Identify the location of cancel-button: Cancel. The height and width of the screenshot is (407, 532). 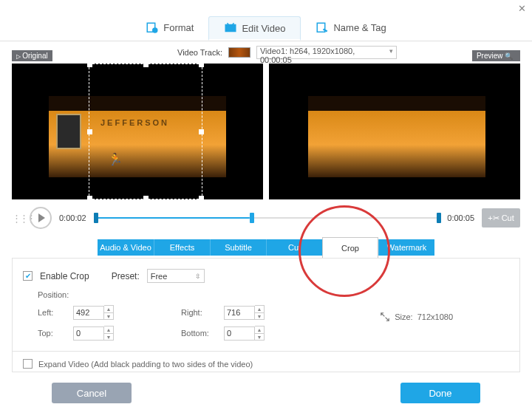
(92, 393).